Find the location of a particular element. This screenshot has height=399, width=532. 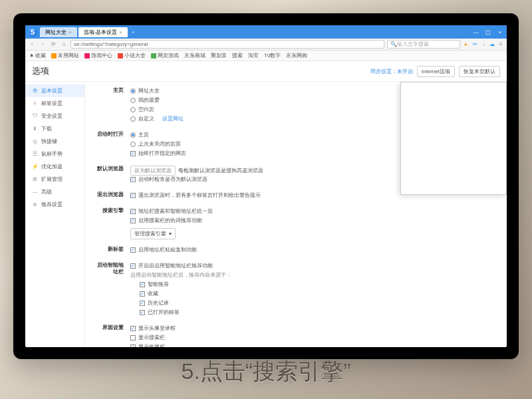

sidebar-item-推荐设置: ⊕推荐设置 is located at coordinates (55, 205).